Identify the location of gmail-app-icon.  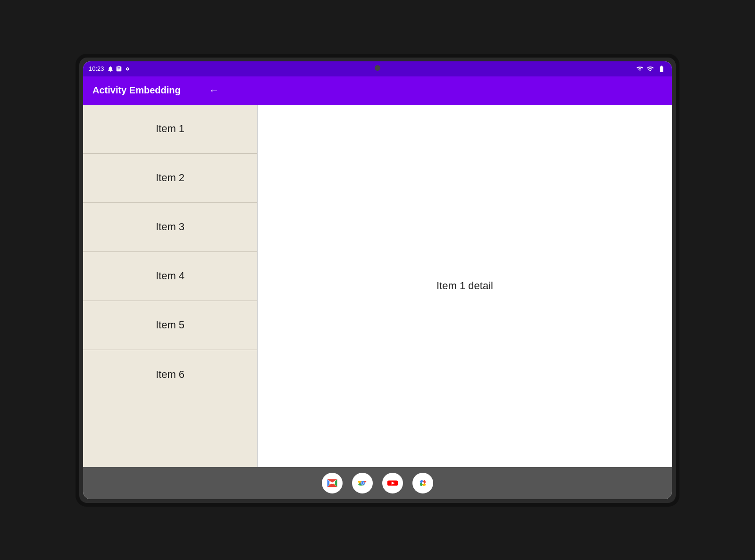
(332, 483).